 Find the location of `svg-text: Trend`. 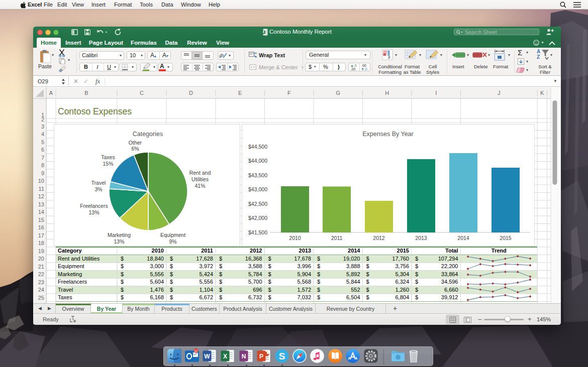

svg-text: Trend is located at coordinates (499, 251).